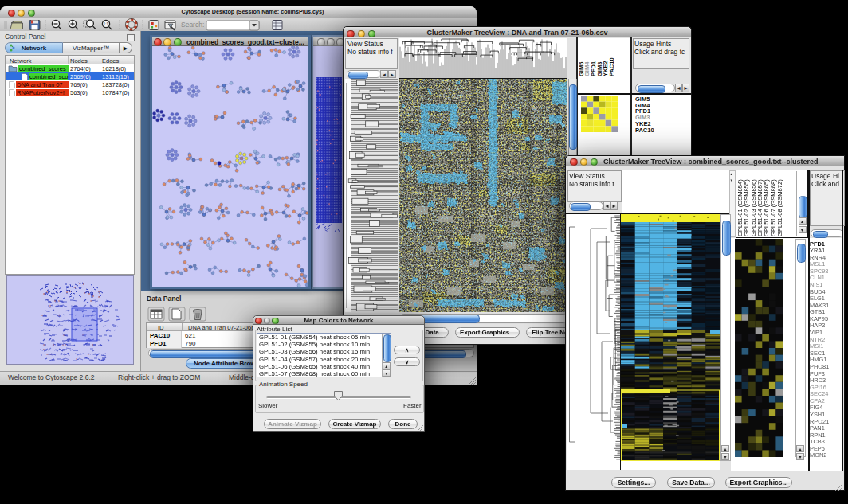 The image size is (848, 504). I want to click on svg-text: Search:, so click(193, 25).